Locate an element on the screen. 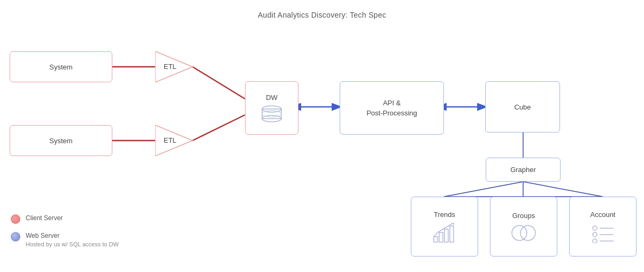 The width and height of the screenshot is (644, 272). api-box: API & Post-Processing is located at coordinates (392, 108).